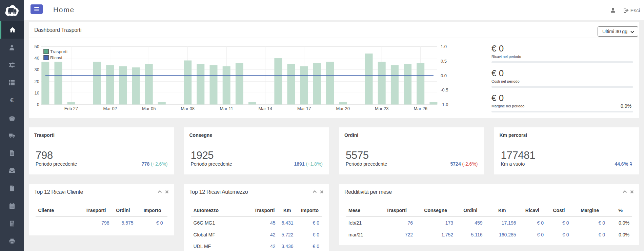  What do you see at coordinates (444, 76) in the screenshot?
I see `svg-text: 0.0` at bounding box center [444, 76].